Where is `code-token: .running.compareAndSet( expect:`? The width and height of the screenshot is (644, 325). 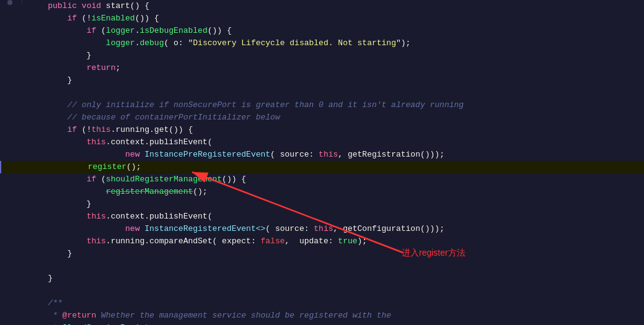
code-token: .running.compareAndSet( expect: is located at coordinates (183, 241).